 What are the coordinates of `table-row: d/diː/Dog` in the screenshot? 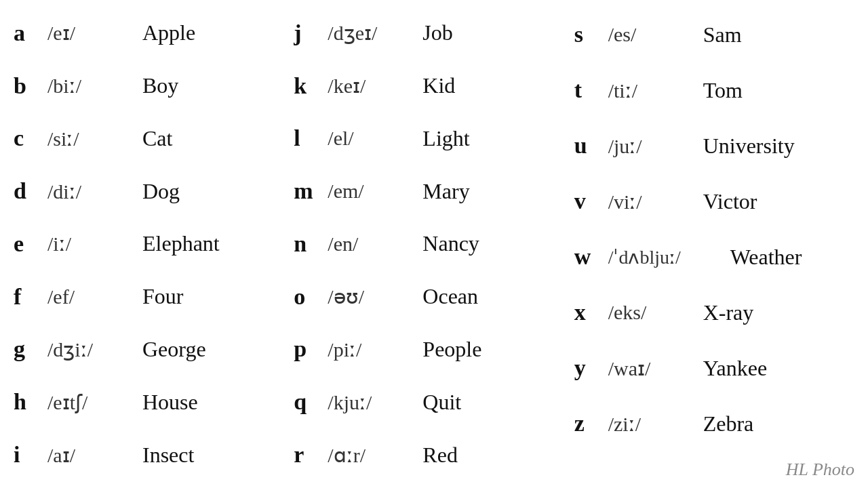 It's located at (153, 191).